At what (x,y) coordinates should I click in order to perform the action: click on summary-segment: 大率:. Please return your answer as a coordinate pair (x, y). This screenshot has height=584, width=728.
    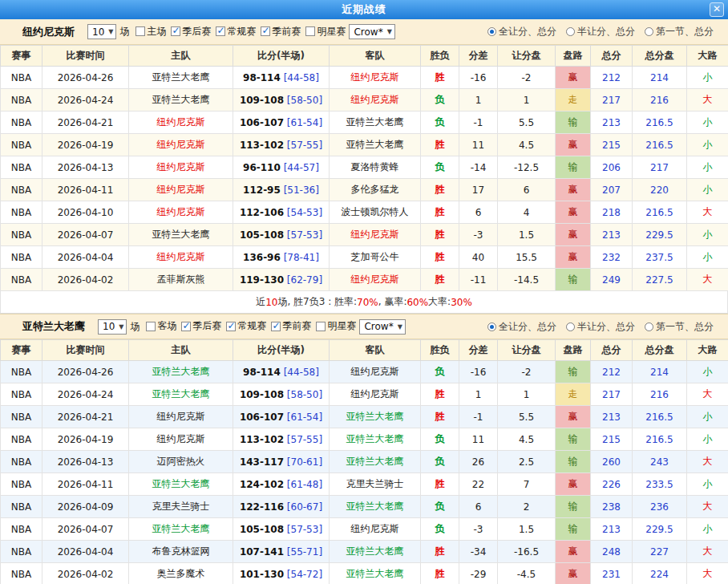
    Looking at the image, I should click on (439, 302).